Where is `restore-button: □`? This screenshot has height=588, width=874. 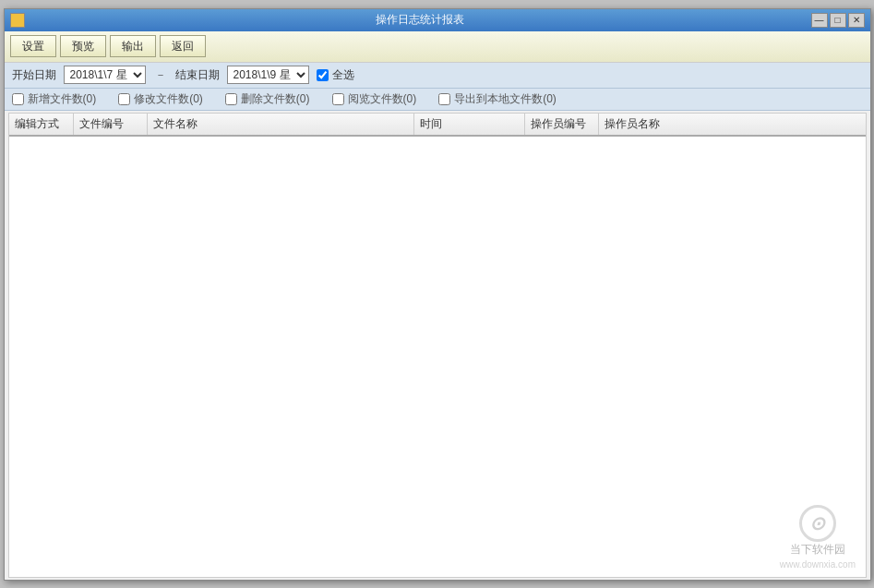
restore-button: □ is located at coordinates (838, 20).